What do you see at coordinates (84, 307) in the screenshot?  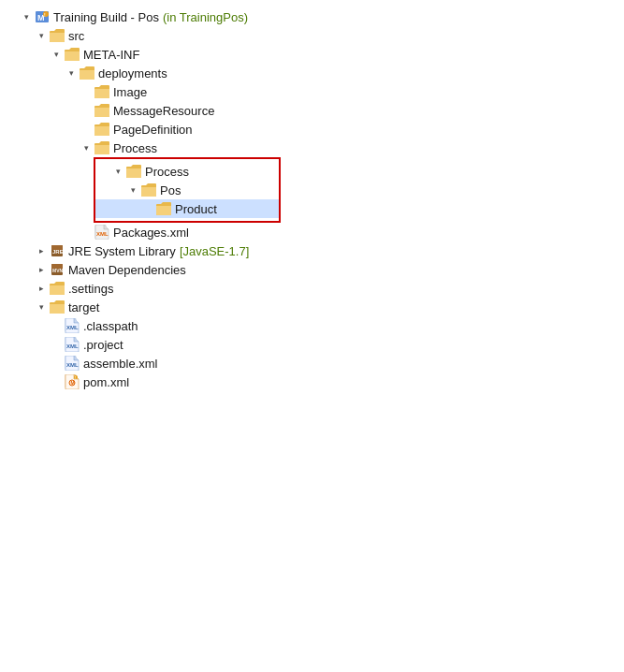 I see `target-label: target` at bounding box center [84, 307].